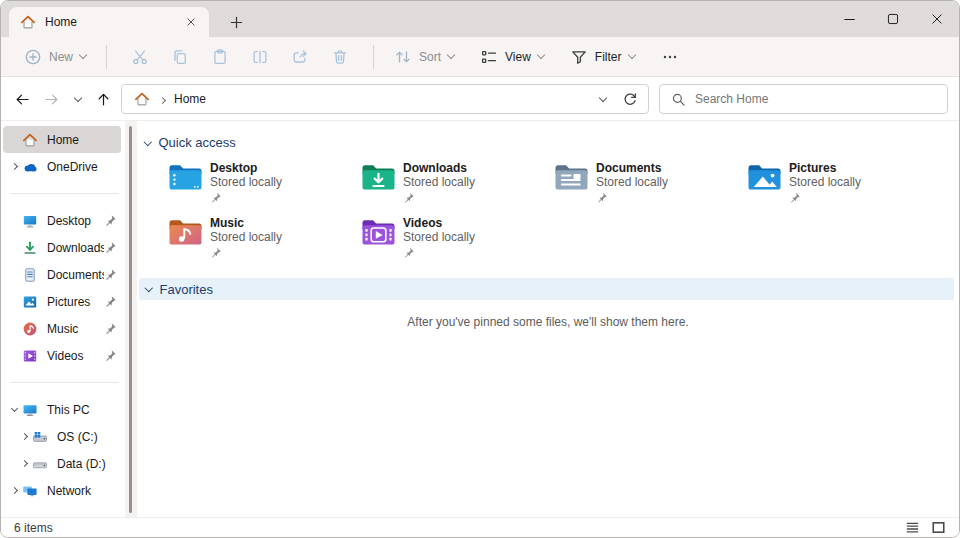  I want to click on sidebar-item-onedrive: OneDrive, so click(62, 166).